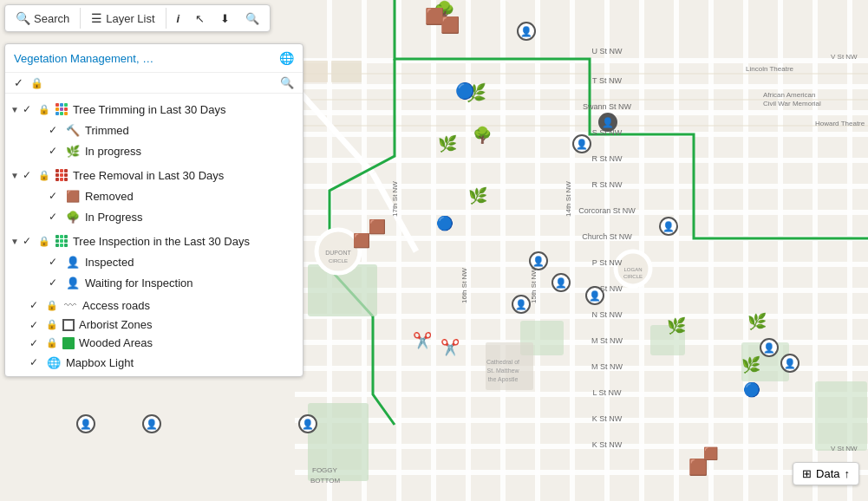 This screenshot has width=868, height=501. I want to click on layer-panel-title: Vegetation Management, …, so click(83, 59).